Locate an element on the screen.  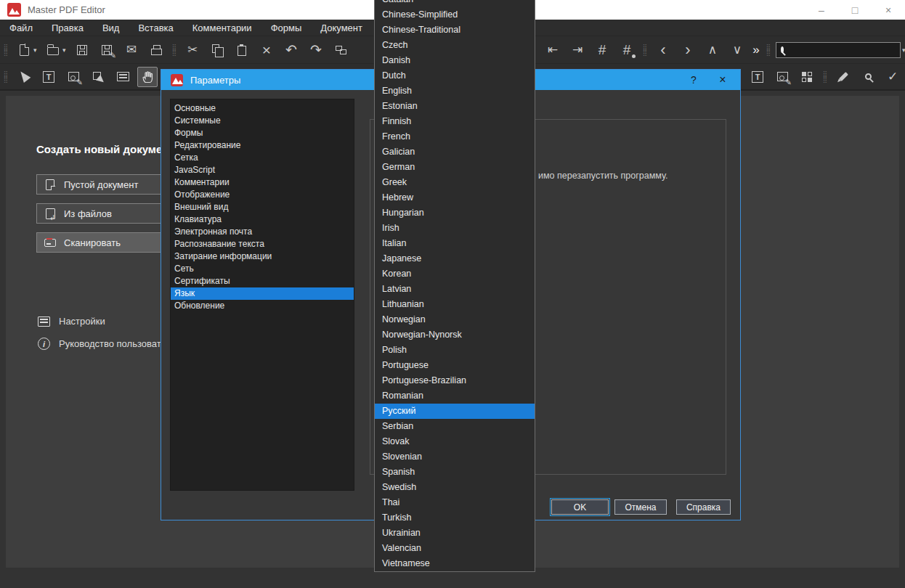
language-option: Norwegian is located at coordinates (455, 319).